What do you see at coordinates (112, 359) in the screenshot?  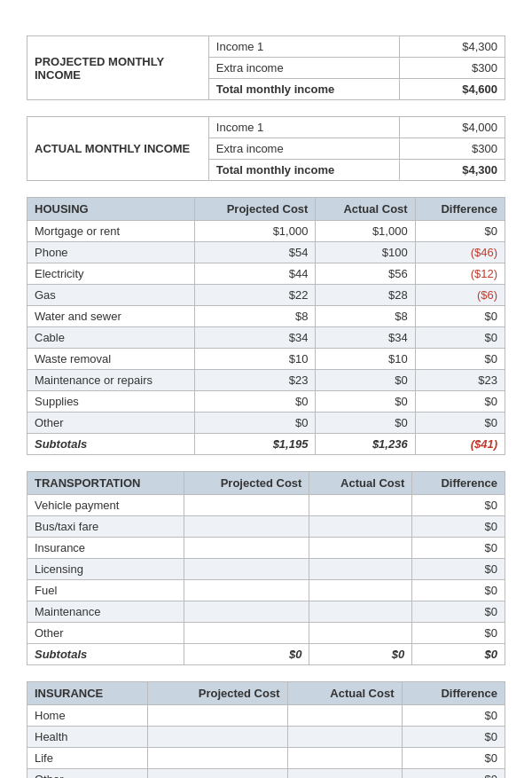 I see `expense-row-name: Waste removal` at bounding box center [112, 359].